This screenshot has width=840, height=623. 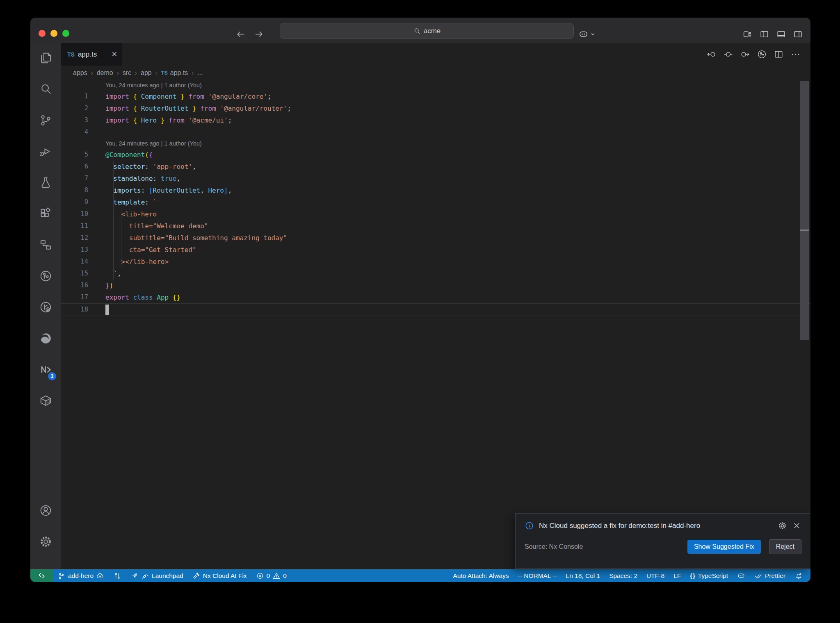 I want to click on toggle-secondary-sidebar-icon, so click(x=798, y=34).